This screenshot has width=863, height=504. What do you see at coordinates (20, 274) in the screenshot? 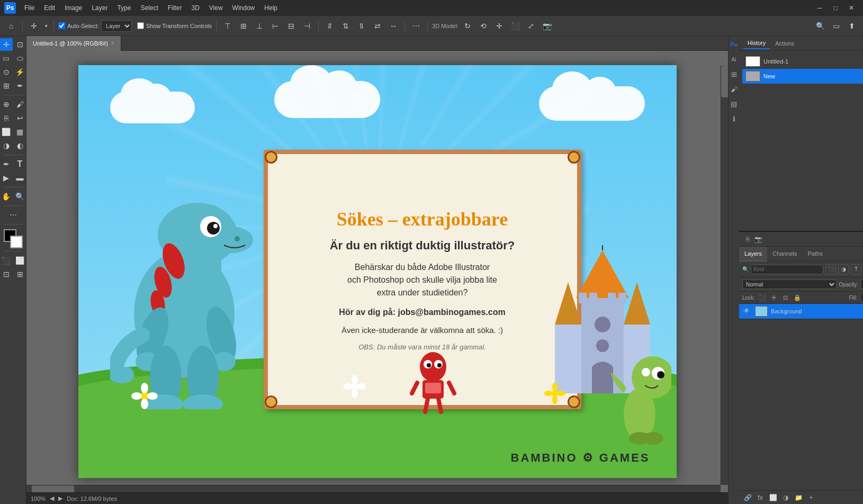
I see `placeholder-tool: ⊞` at bounding box center [20, 274].